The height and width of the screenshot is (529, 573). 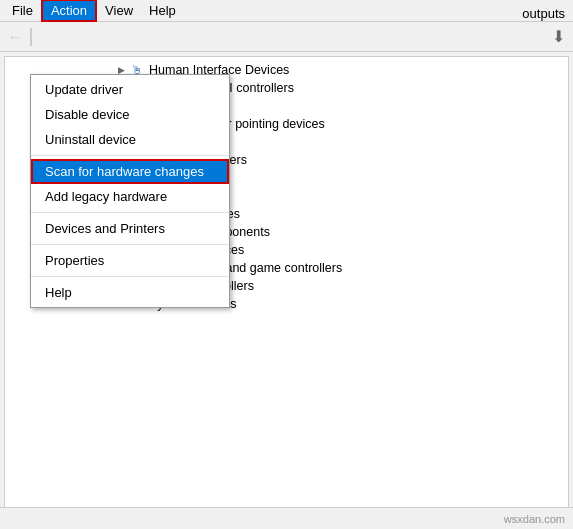 I want to click on toolbar: ← ⬇ outputs, so click(x=286, y=37).